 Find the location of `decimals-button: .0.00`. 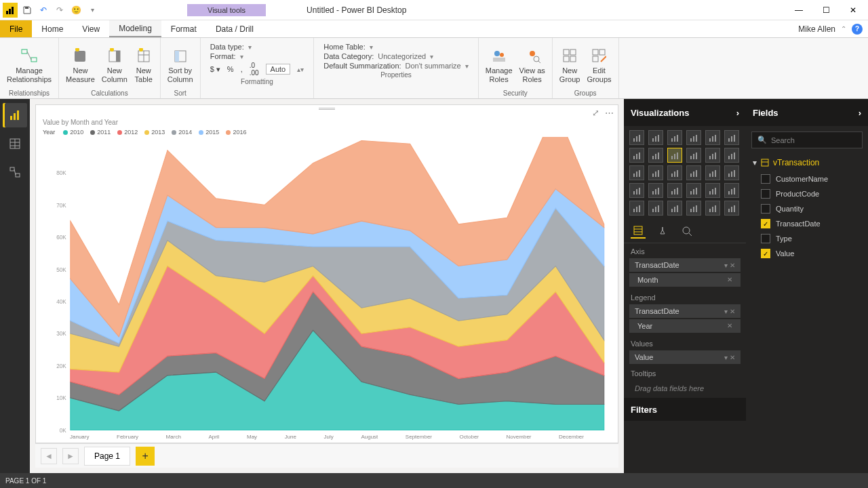

decimals-button: .0.00 is located at coordinates (254, 69).